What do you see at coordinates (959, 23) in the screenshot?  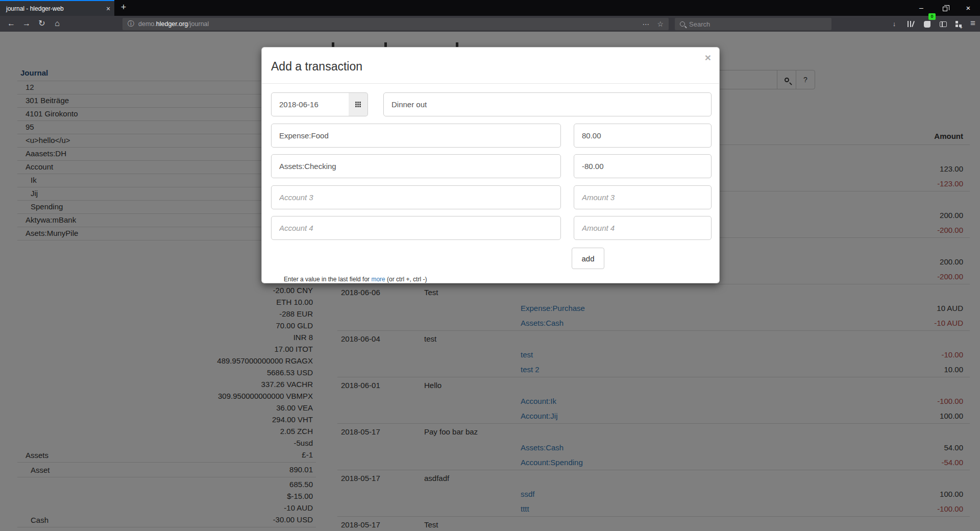 I see `addons-grid-button: +` at bounding box center [959, 23].